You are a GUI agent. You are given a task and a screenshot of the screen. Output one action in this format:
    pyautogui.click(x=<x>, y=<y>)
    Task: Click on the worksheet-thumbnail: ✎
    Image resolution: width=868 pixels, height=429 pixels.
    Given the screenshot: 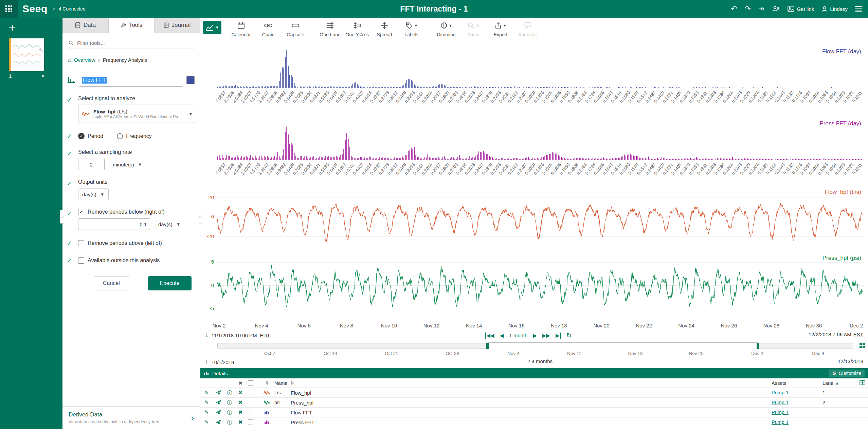 What is the action you would take?
    pyautogui.click(x=26, y=55)
    